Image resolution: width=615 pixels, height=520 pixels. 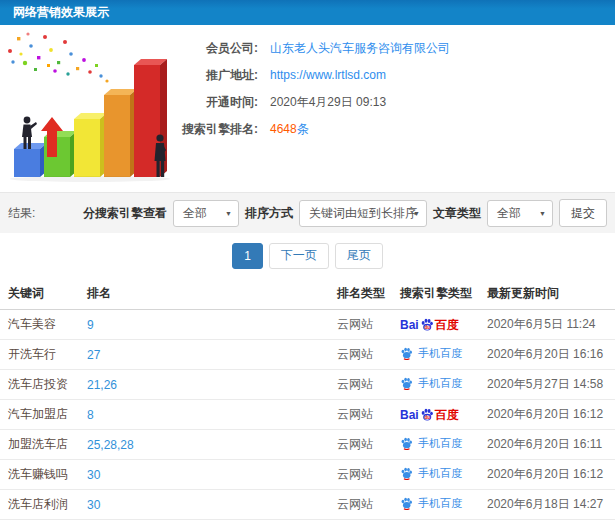 What do you see at coordinates (551, 385) in the screenshot?
I see `updated-time-cell: 2020年5月27日 14:58` at bounding box center [551, 385].